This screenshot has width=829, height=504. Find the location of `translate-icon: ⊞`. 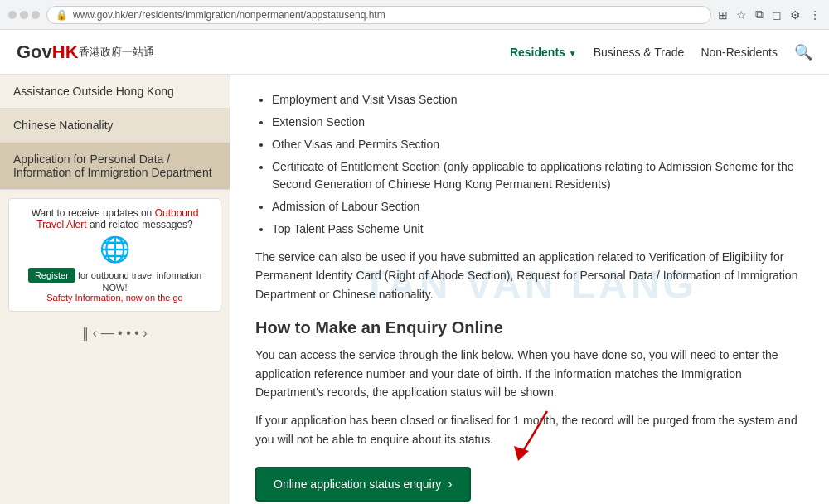

translate-icon: ⊞ is located at coordinates (723, 15).